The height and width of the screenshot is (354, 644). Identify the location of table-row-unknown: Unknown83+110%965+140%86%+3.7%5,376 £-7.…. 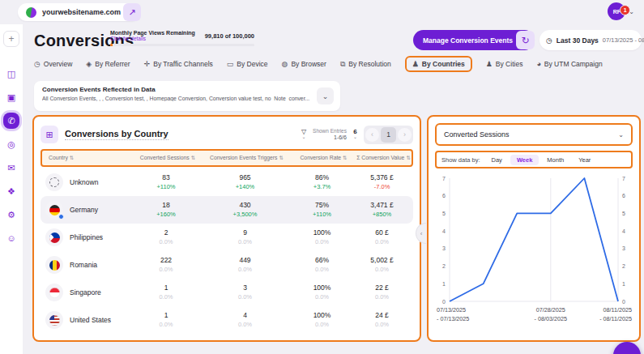
(227, 182).